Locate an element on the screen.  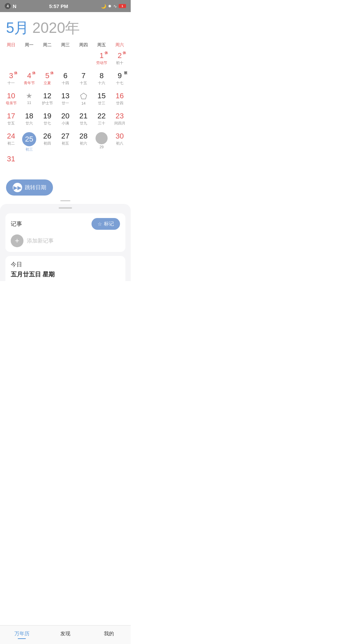
day-lunar: 初二 is located at coordinates (11, 144).